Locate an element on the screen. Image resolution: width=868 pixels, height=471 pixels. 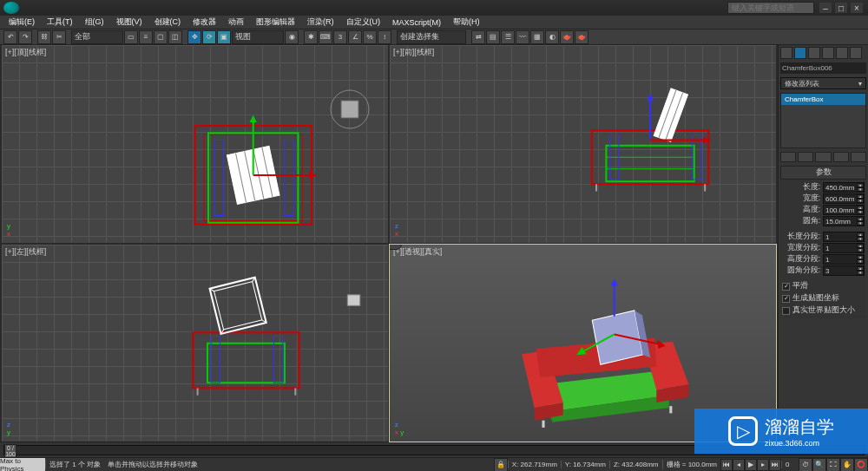
snap-toggle-button: 3 is located at coordinates (340, 37).